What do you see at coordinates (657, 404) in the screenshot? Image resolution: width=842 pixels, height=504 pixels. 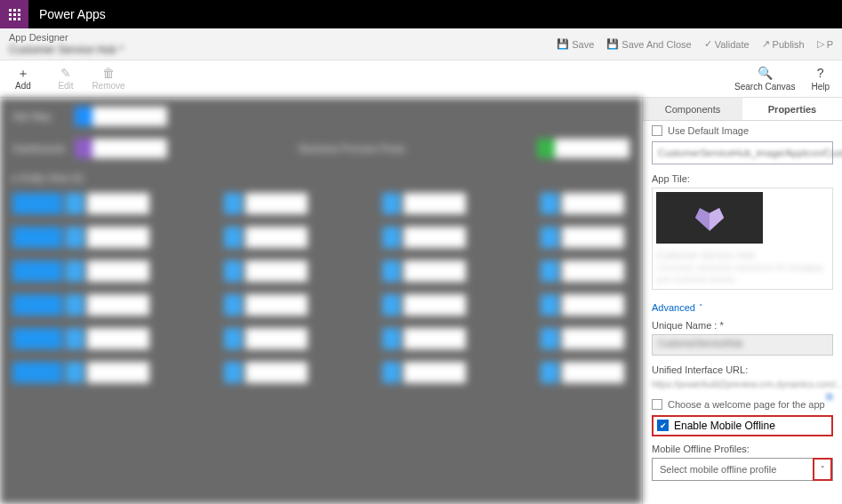 I see `welcome-page-checkbox` at bounding box center [657, 404].